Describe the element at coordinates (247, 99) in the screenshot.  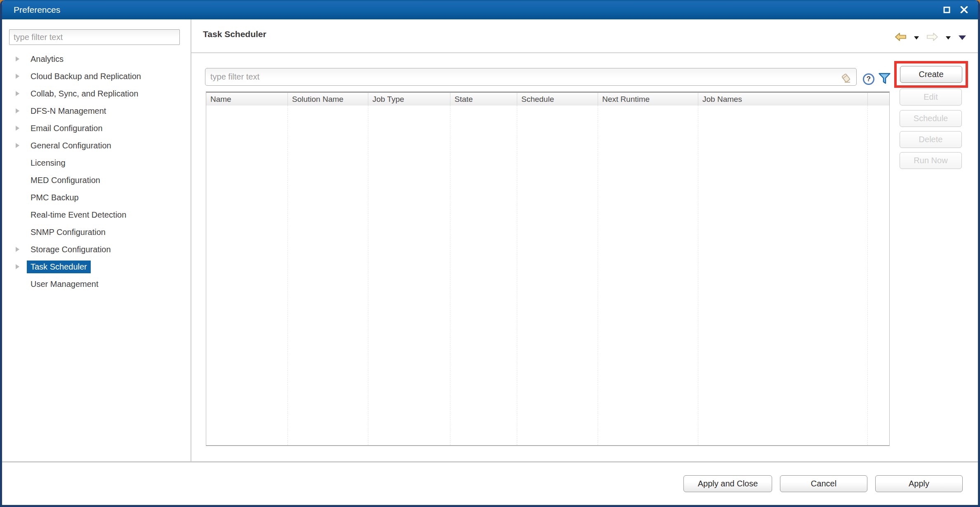
I see `column-header-name: Name` at that location.